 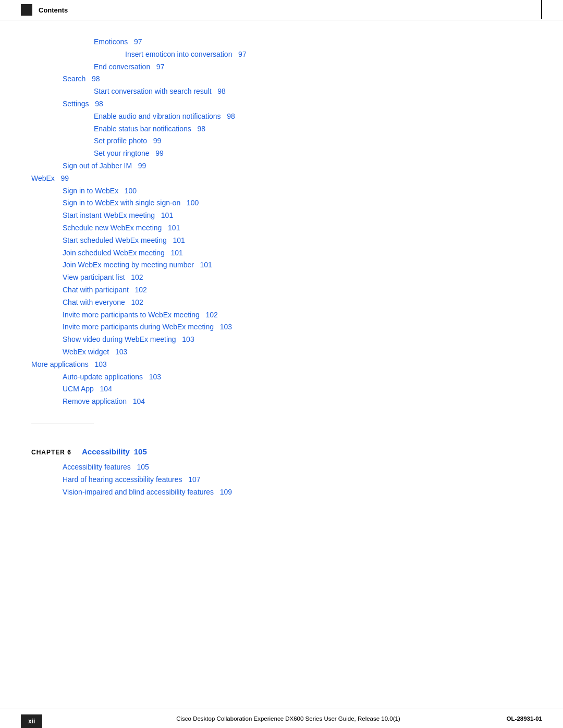 I want to click on toc-item: Start instant WebEx meeting 101, so click(x=297, y=216).